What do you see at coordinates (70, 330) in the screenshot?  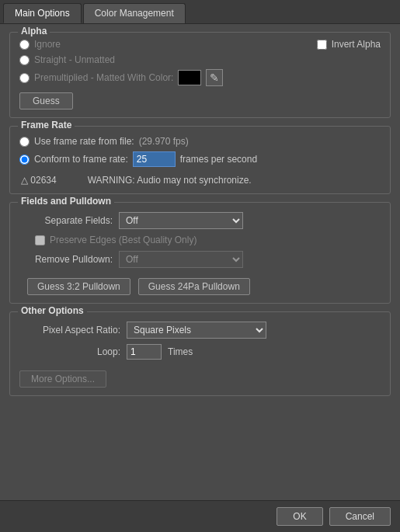 I see `pixel-aspect-label: Pixel Aspect Ratio:` at bounding box center [70, 330].